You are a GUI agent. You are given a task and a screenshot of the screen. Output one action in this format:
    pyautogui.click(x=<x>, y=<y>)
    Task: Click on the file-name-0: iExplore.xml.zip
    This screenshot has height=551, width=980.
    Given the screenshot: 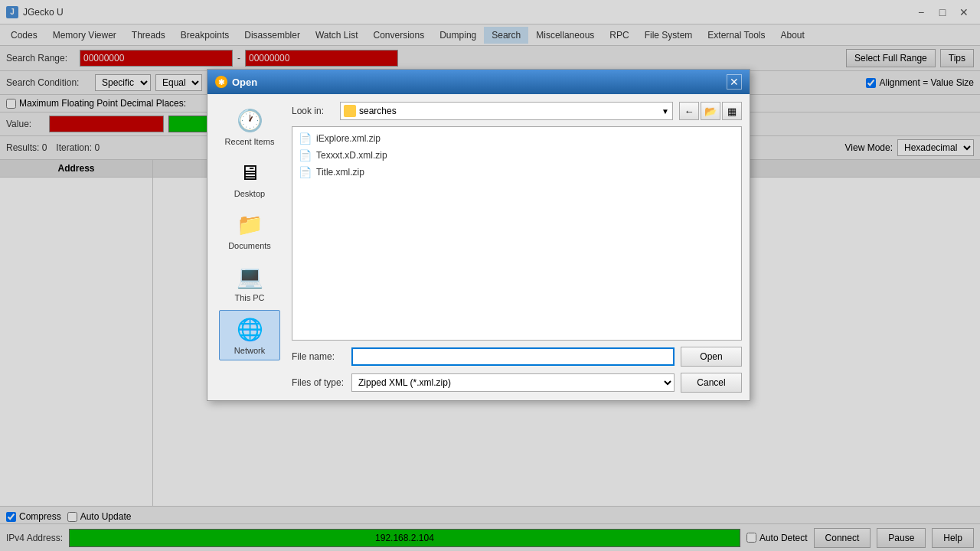 What is the action you would take?
    pyautogui.click(x=348, y=139)
    